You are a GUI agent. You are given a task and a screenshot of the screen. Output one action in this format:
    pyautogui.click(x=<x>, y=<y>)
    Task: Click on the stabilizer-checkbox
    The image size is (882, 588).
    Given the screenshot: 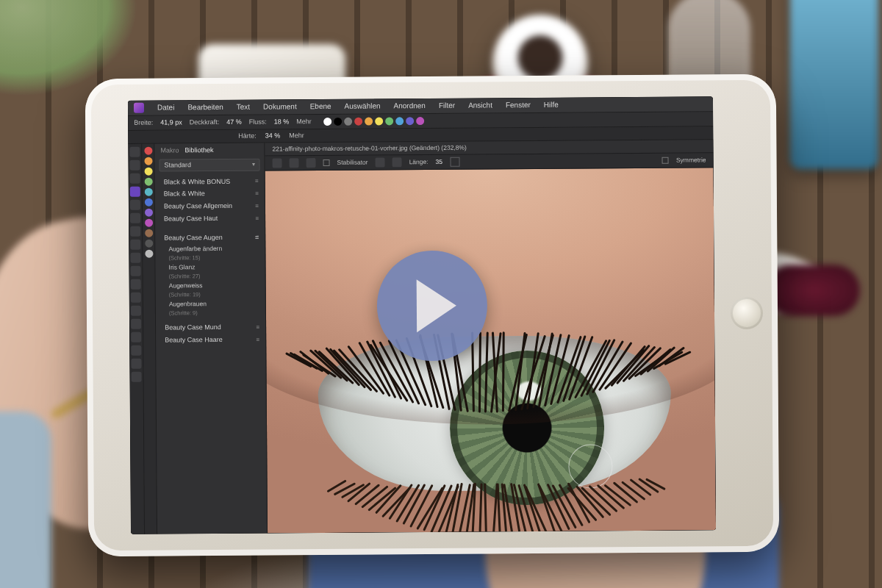 What is the action you would take?
    pyautogui.click(x=326, y=163)
    